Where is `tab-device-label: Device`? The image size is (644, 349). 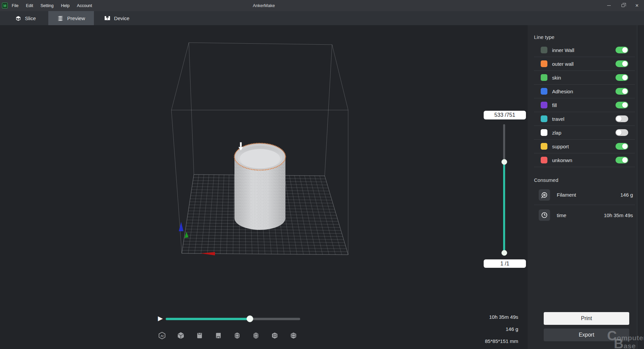 tab-device-label: Device is located at coordinates (122, 18).